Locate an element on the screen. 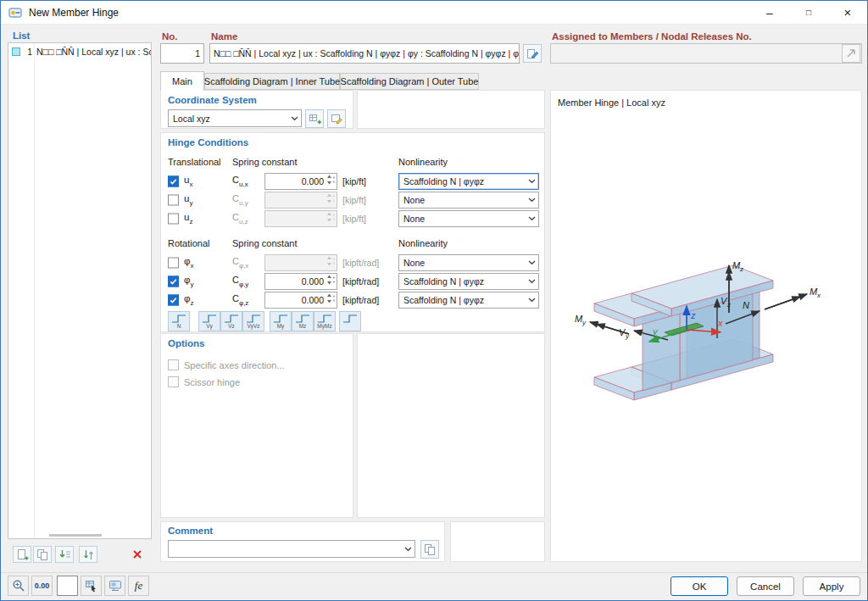 This screenshot has width=868, height=601. fe-label: fe is located at coordinates (139, 586).